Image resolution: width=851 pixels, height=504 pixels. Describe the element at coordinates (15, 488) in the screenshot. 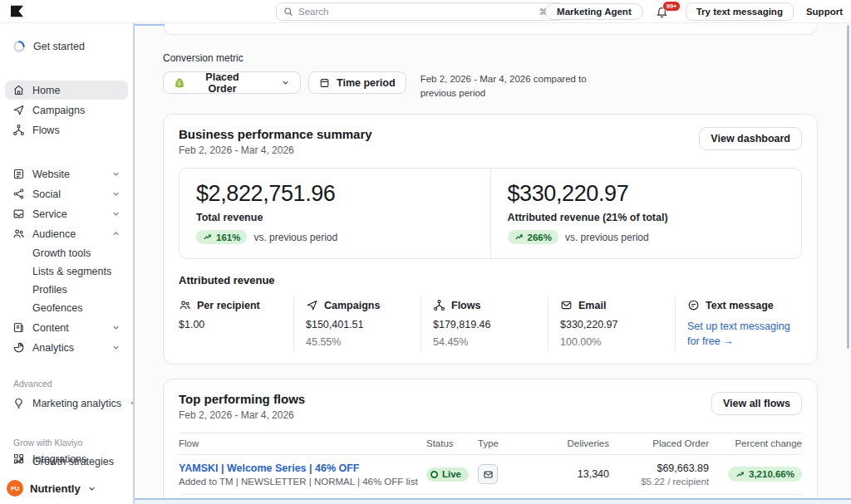

I see `account-avatar: PU` at that location.